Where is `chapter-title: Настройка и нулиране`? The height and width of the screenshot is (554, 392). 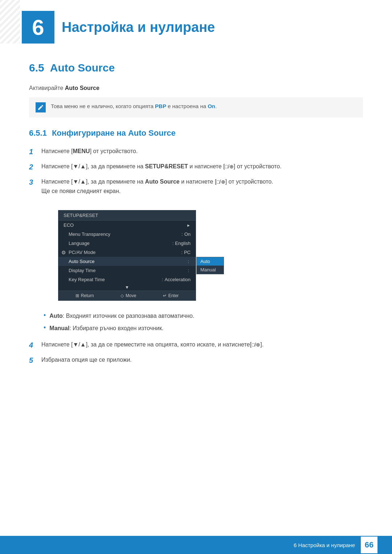 chapter-title: Настройка и нулиране is located at coordinates (138, 28).